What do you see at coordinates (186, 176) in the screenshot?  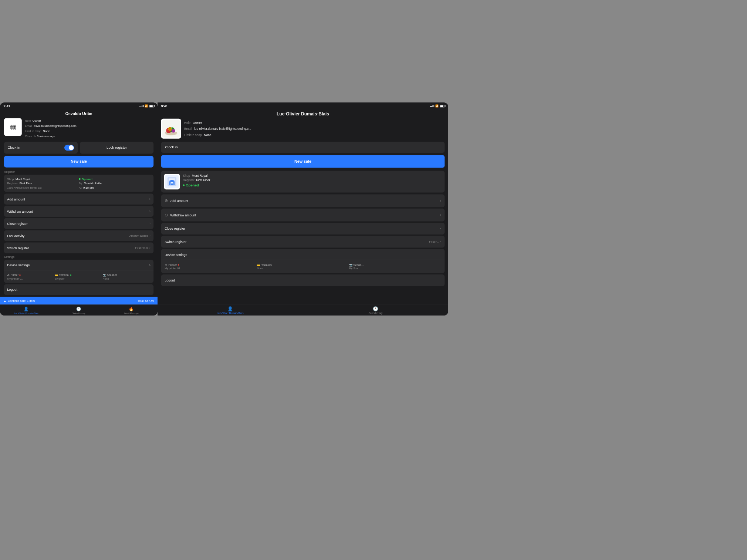 I see `right-shop-label: Shop` at bounding box center [186, 176].